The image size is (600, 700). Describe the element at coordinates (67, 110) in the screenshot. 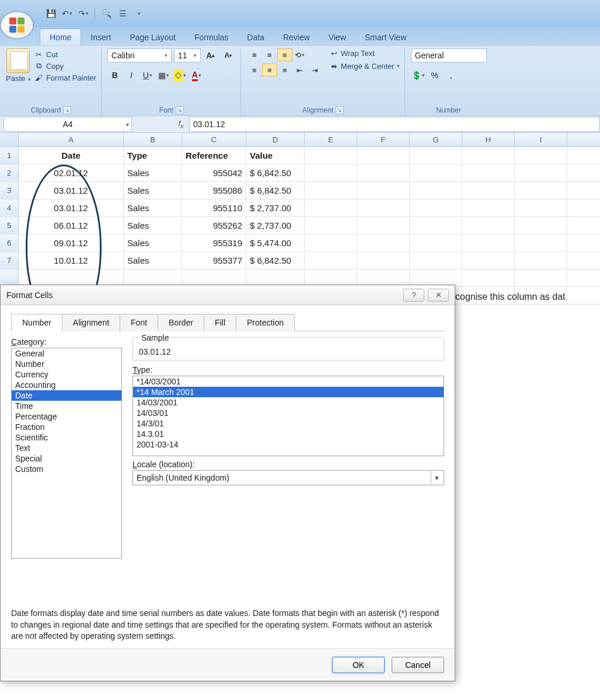

I see `clipboard-launcher-icon: ↘` at that location.